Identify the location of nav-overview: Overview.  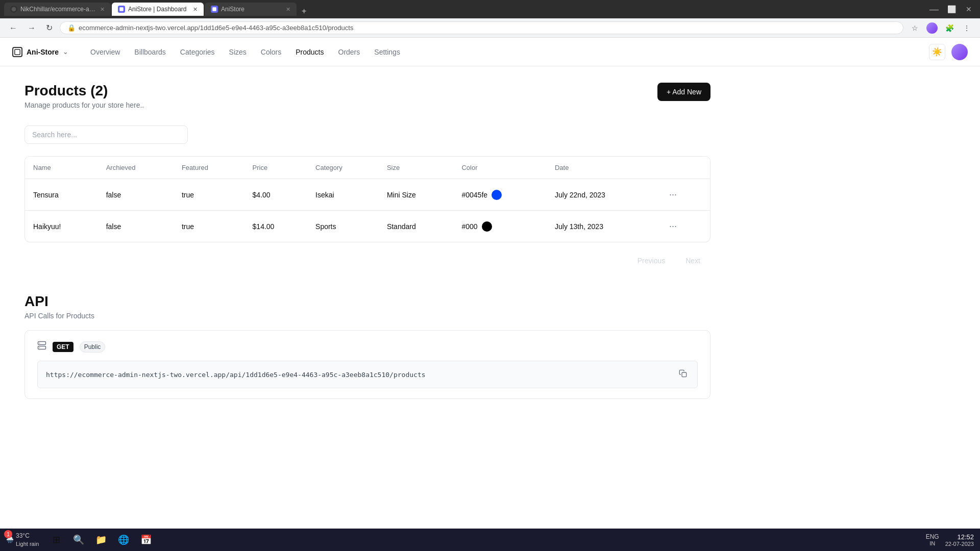
(105, 52).